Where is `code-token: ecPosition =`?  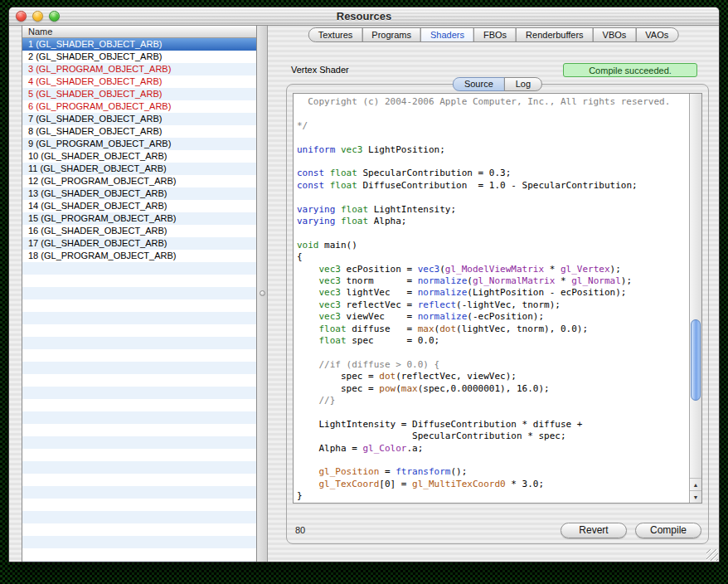 code-token: ecPosition = is located at coordinates (380, 269).